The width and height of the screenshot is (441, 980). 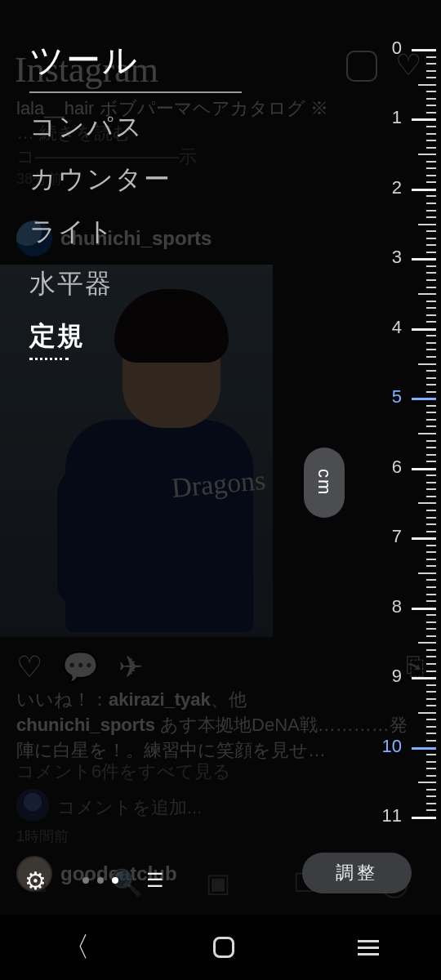 What do you see at coordinates (397, 537) in the screenshot?
I see `ruler-label: 7` at bounding box center [397, 537].